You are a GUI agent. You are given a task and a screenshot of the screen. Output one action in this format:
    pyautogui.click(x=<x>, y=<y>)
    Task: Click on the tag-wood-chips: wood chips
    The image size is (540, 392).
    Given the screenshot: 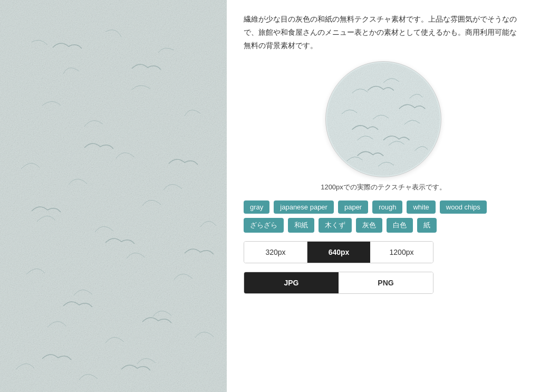 What is the action you would take?
    pyautogui.click(x=463, y=207)
    